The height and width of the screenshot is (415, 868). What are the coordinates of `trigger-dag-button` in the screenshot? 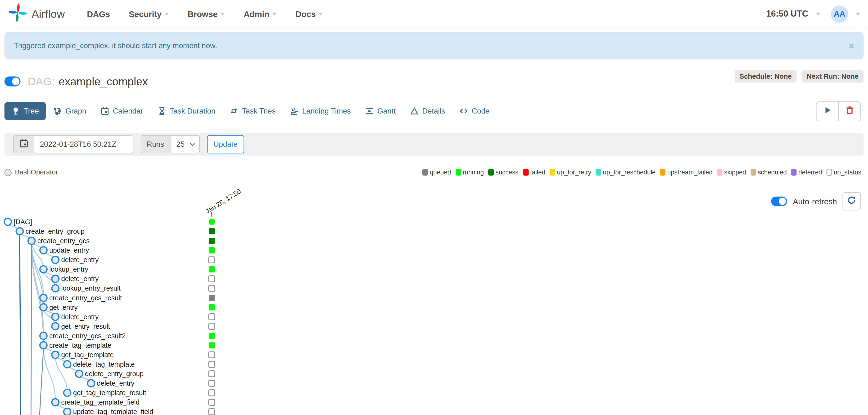 It's located at (827, 111).